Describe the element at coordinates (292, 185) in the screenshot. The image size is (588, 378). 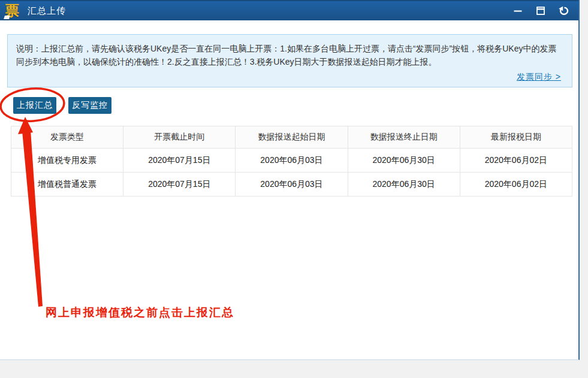
I see `table-row-ordinary-invoice: 增值税普通发票 2020年07月15日 2020年06月03日 2020年06月…` at that location.